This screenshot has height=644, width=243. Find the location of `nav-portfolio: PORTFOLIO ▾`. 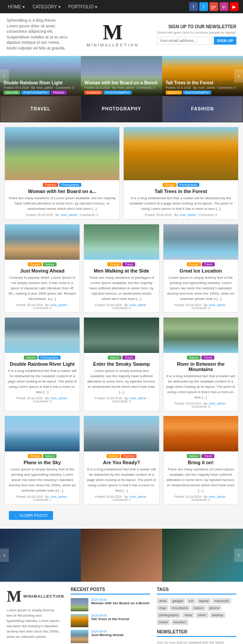

nav-portfolio: PORTFOLIO ▾ is located at coordinates (83, 7).